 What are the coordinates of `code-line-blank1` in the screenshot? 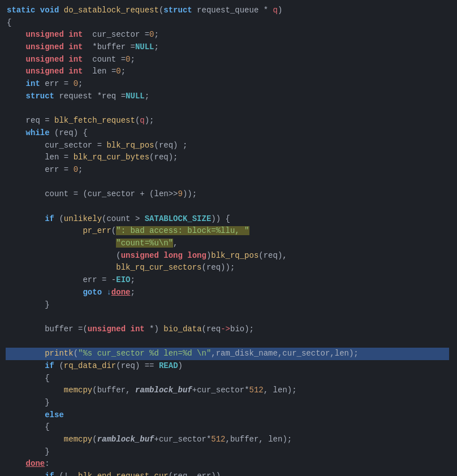 It's located at (228, 109).